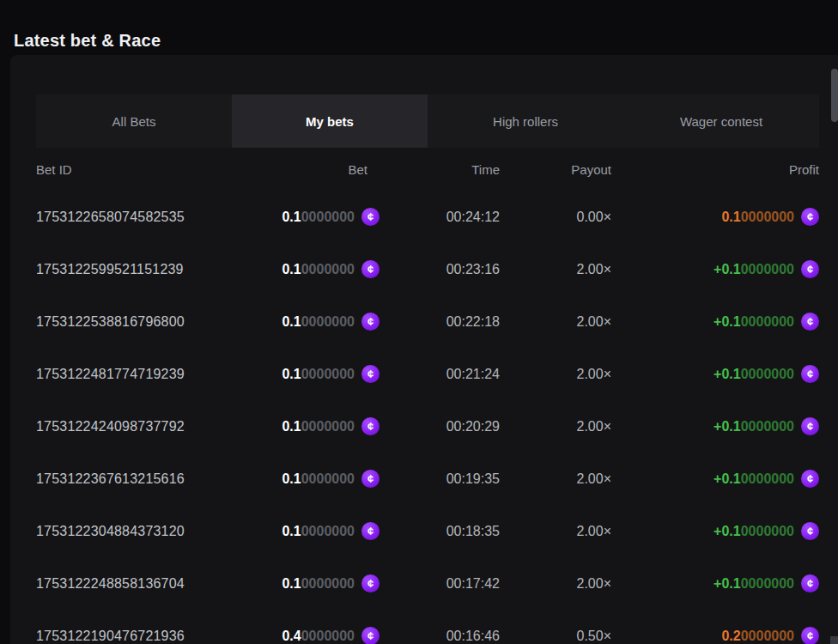 This screenshot has width=838, height=644. Describe the element at coordinates (428, 584) in the screenshot. I see `bet-row: 17531222488581367040.10000000¢00:17:422.…` at that location.